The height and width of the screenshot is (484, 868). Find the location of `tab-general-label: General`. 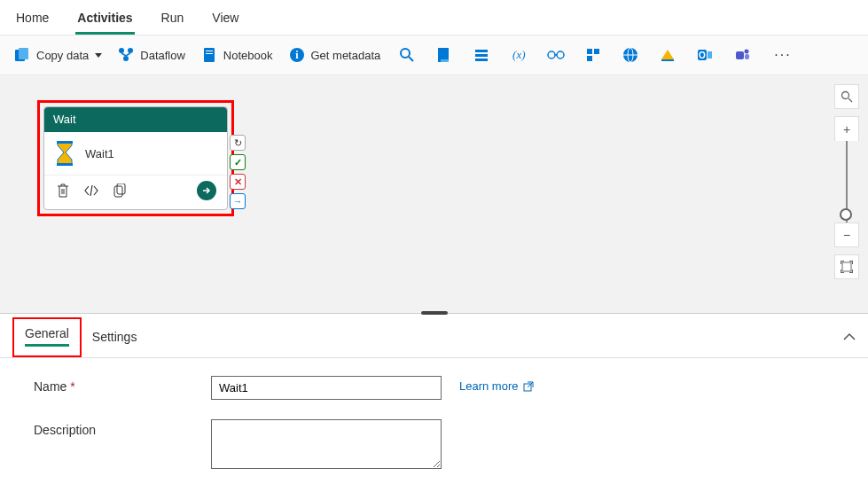

tab-general-label: General is located at coordinates (47, 333).